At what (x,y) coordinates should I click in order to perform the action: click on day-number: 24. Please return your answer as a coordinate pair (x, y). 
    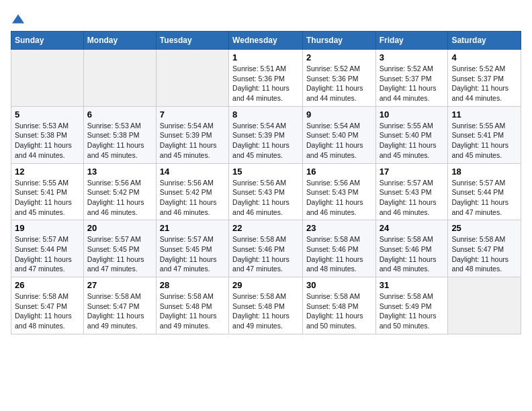
    Looking at the image, I should click on (412, 228).